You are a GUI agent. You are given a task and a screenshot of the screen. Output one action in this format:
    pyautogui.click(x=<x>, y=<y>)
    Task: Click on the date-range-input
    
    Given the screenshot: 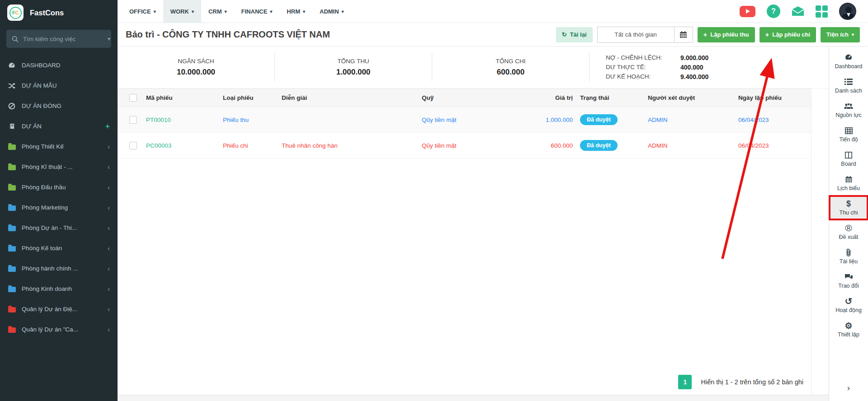 What is the action you would take?
    pyautogui.click(x=636, y=35)
    